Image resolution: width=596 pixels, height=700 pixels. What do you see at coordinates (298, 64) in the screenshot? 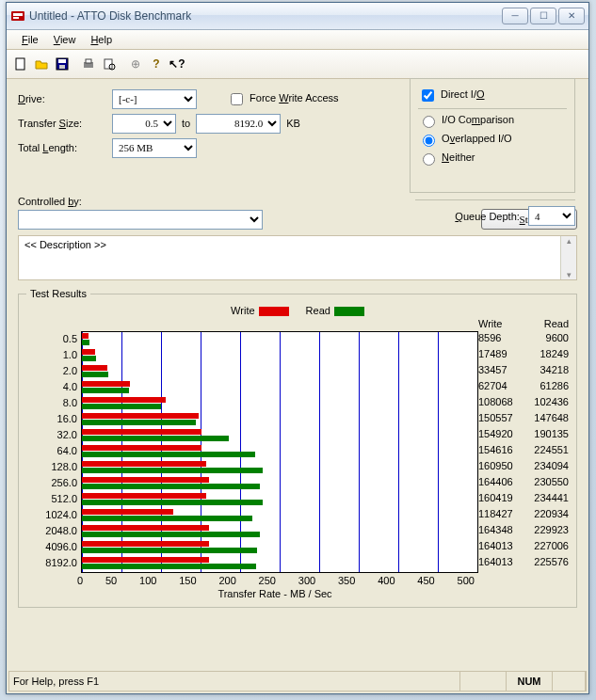
I see `toolbar: ⊕ ? ↖?` at bounding box center [298, 64].